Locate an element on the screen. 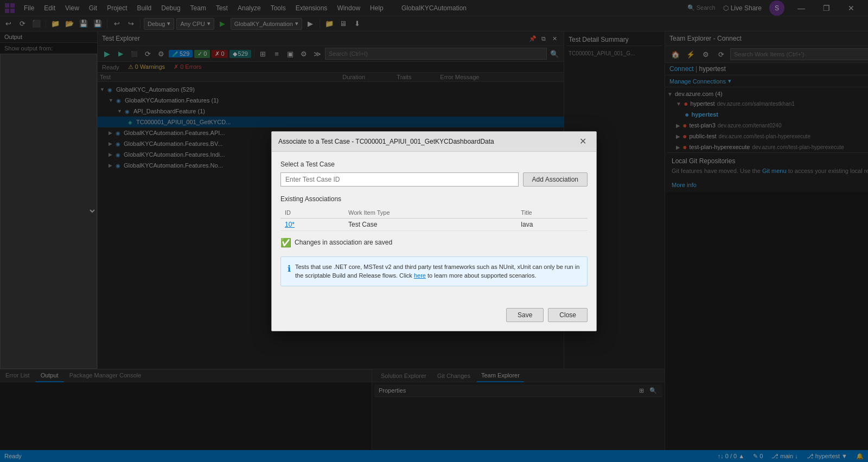  success-message: Changes in association are saved is located at coordinates (343, 242).